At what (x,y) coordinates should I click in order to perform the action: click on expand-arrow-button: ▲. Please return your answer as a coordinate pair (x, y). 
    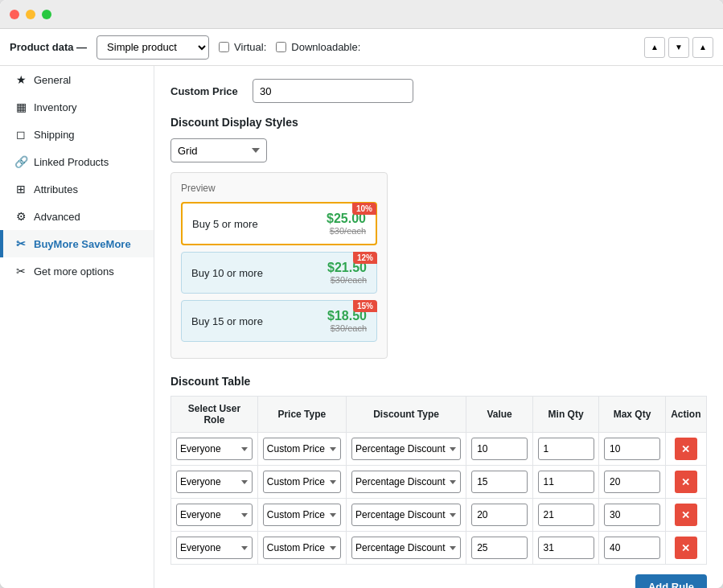
    Looking at the image, I should click on (703, 47).